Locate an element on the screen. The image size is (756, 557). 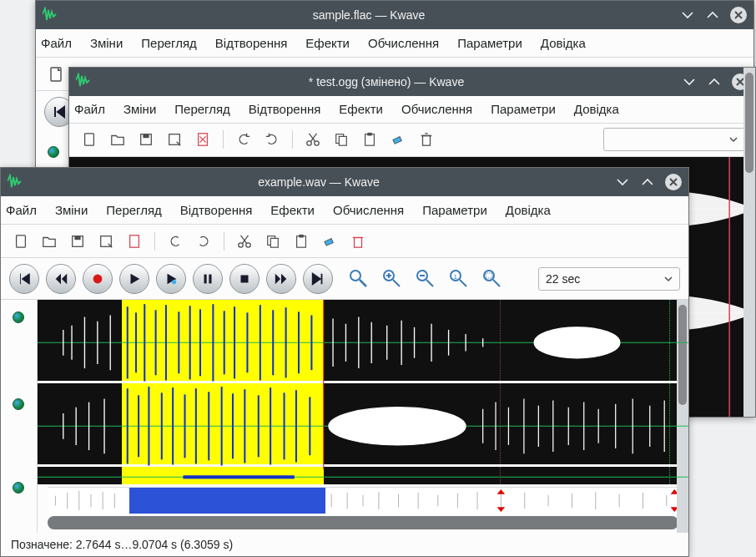
zoom-combo: 22 sec is located at coordinates (609, 279).